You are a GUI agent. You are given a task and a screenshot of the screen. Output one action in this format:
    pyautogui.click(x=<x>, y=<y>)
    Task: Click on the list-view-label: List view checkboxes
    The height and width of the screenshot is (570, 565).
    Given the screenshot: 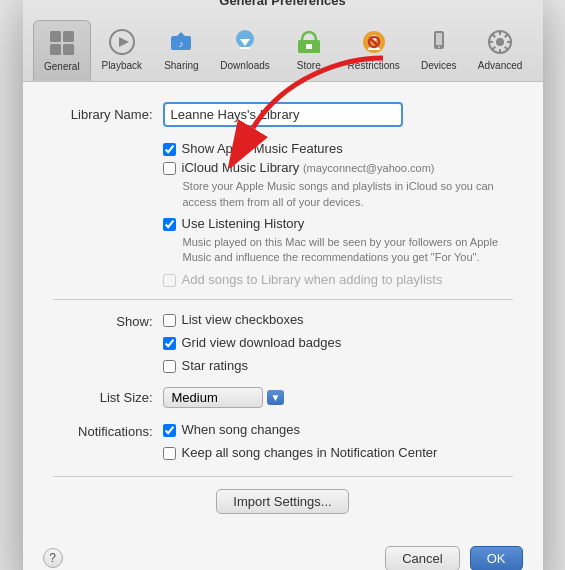 What is the action you would take?
    pyautogui.click(x=243, y=320)
    